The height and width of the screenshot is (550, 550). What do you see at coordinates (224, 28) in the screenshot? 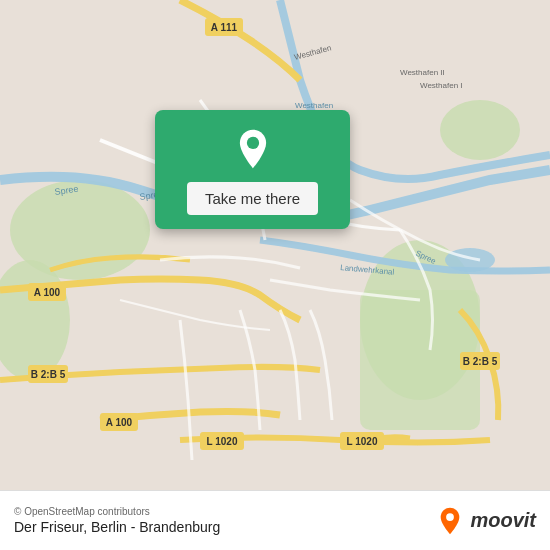
I see `svg-text: A 111` at bounding box center [224, 28].